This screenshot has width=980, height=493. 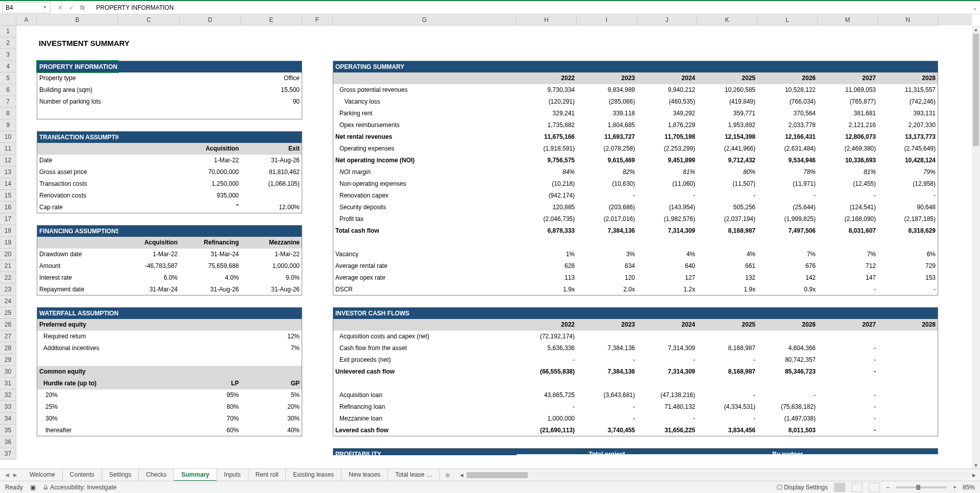 What do you see at coordinates (210, 207) in the screenshot?
I see `cell: ᷉᷉` at bounding box center [210, 207].